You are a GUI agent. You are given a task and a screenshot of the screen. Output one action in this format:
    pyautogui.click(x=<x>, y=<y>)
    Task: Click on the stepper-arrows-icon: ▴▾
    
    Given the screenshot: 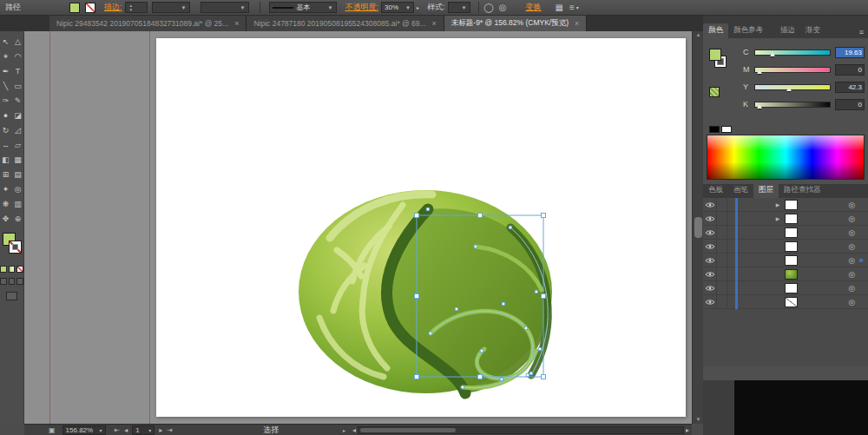 What is the action you would take?
    pyautogui.click(x=132, y=8)
    